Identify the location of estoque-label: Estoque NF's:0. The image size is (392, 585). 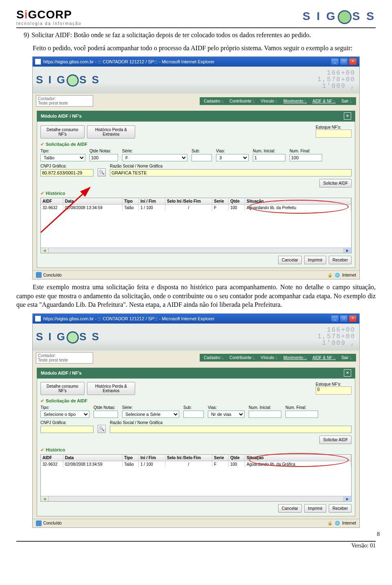
(334, 388).